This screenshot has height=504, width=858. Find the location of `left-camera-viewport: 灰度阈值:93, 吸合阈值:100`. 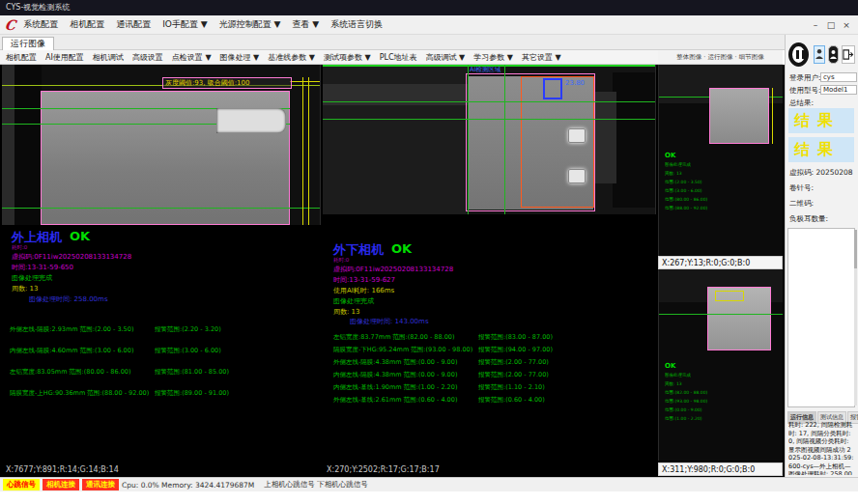

left-camera-viewport: 灰度阈值:93, 吸合阈值:100 is located at coordinates (161, 145).